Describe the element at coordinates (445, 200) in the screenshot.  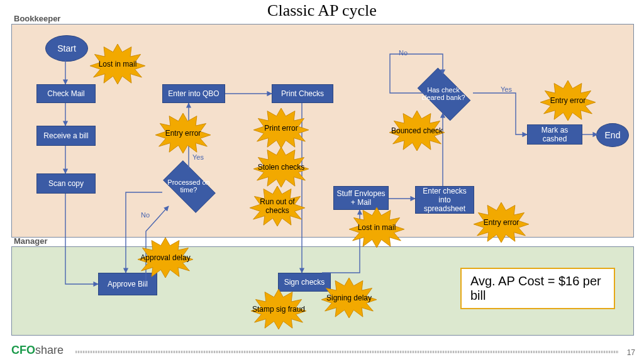
I see `node-enter-spreadsheet: Enter checks into spreadsheet` at that location.